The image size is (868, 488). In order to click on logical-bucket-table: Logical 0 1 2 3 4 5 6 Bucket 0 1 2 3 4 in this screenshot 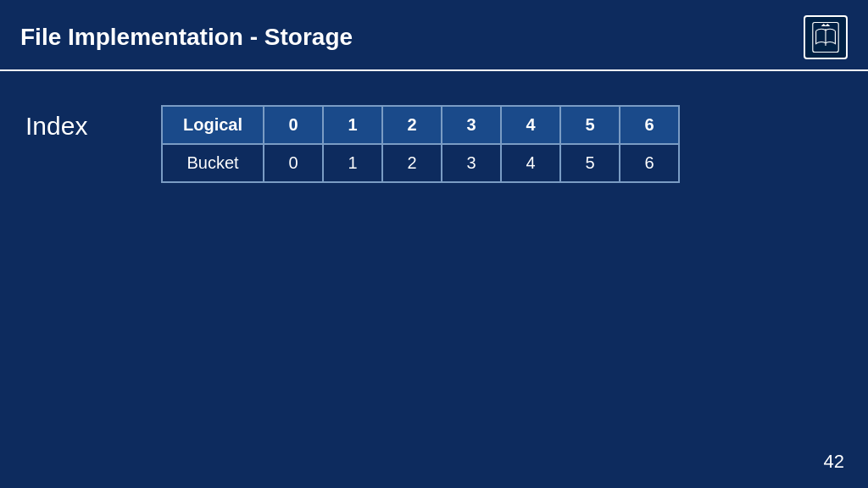, I will do `click(420, 144)`.